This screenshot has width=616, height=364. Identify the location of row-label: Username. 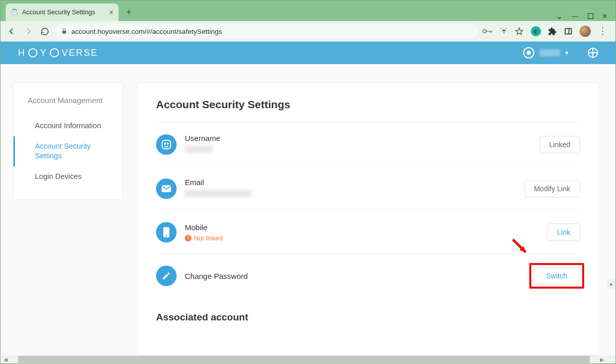
(362, 138).